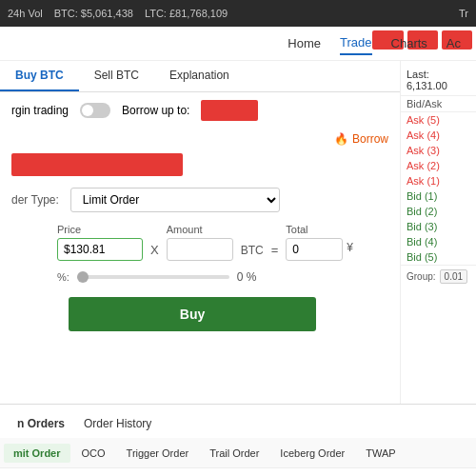 The image size is (476, 476). Describe the element at coordinates (438, 105) in the screenshot. I see `bid-ask-label: Bid/Ask` at that location.